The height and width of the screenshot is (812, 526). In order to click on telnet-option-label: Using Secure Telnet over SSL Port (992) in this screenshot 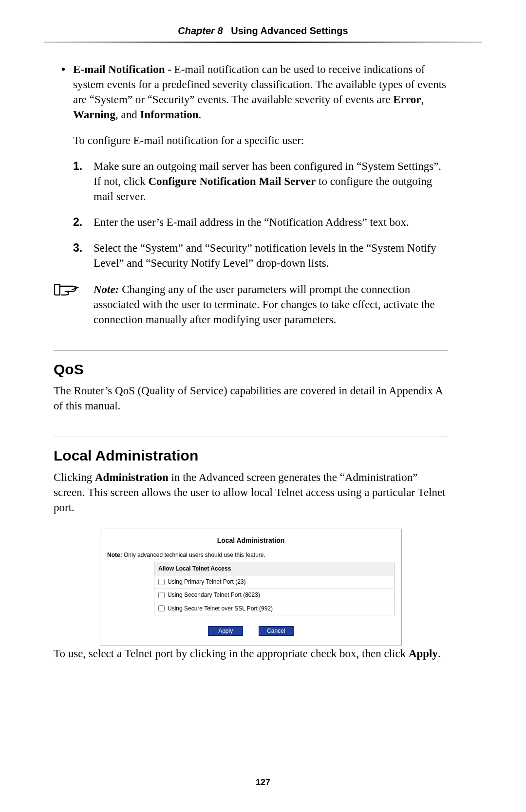, I will do `click(220, 609)`.